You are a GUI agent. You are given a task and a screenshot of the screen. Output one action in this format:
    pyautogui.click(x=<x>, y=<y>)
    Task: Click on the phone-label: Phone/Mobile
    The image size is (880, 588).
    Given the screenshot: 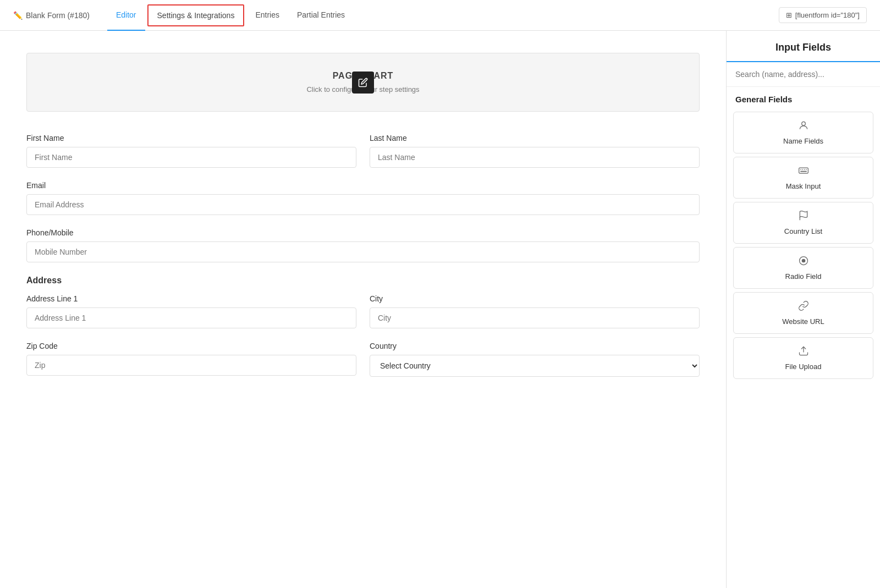 What is the action you would take?
    pyautogui.click(x=363, y=233)
    